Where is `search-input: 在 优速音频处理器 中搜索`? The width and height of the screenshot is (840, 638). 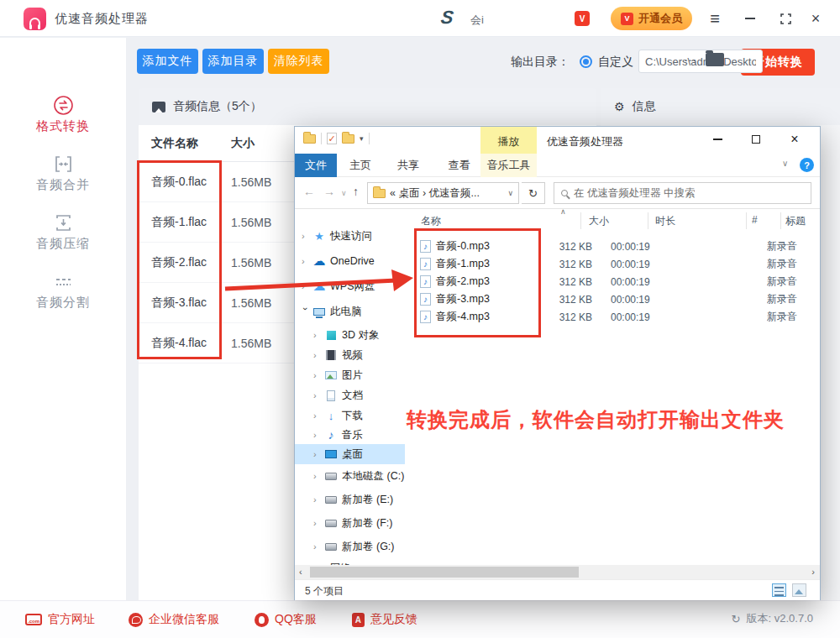
search-input: 在 优速音频处理器 中搜索 is located at coordinates (682, 193).